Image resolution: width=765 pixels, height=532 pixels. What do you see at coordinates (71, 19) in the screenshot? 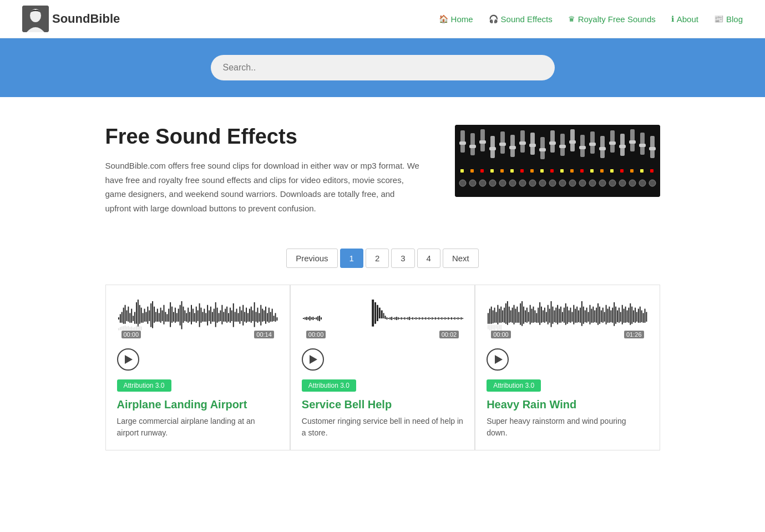
I see `logo: SoundBible` at bounding box center [71, 19].